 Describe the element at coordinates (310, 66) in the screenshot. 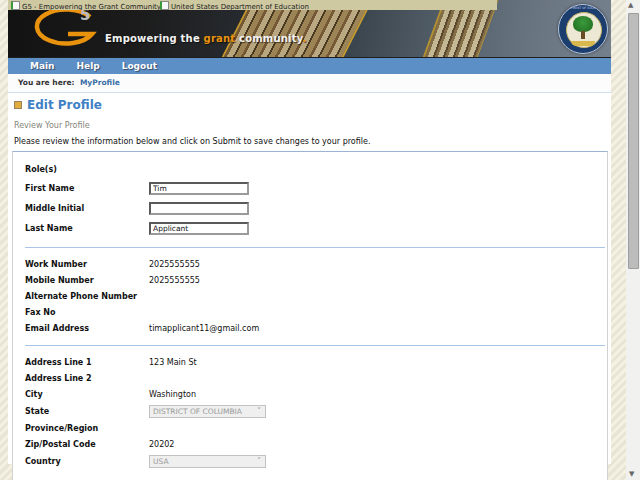

I see `main-nav: Main Help Logout` at that location.